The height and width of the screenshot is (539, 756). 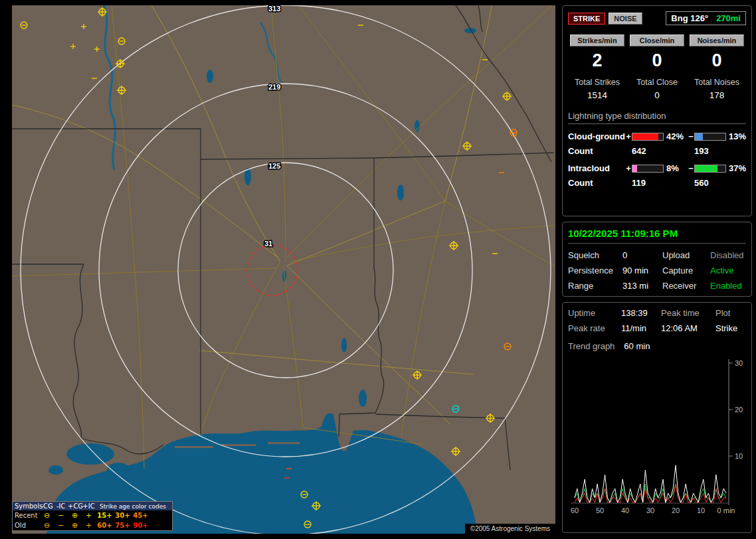 What do you see at coordinates (597, 169) in the screenshot?
I see `dist-type-label: Intracloud` at bounding box center [597, 169].